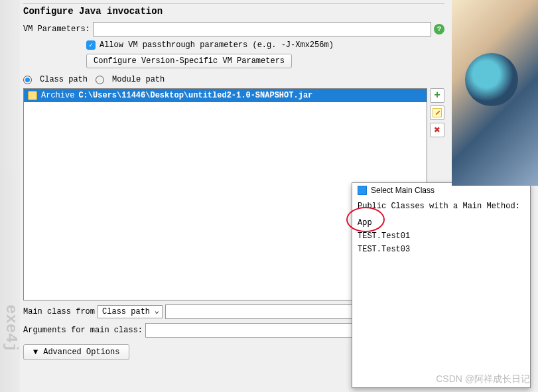 This screenshot has width=538, height=392. Describe the element at coordinates (64, 80) in the screenshot. I see `classpath-radio-label: Class path` at that location.